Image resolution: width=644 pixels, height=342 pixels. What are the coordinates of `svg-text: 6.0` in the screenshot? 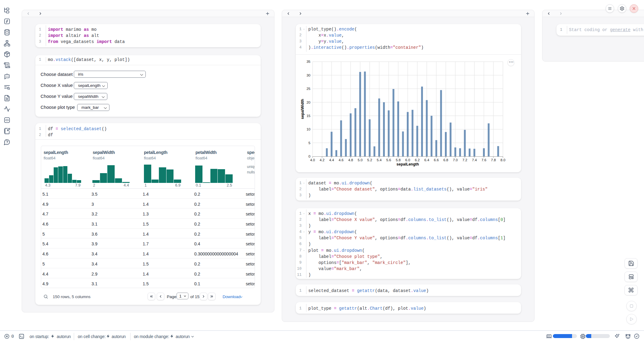 It's located at (408, 160).